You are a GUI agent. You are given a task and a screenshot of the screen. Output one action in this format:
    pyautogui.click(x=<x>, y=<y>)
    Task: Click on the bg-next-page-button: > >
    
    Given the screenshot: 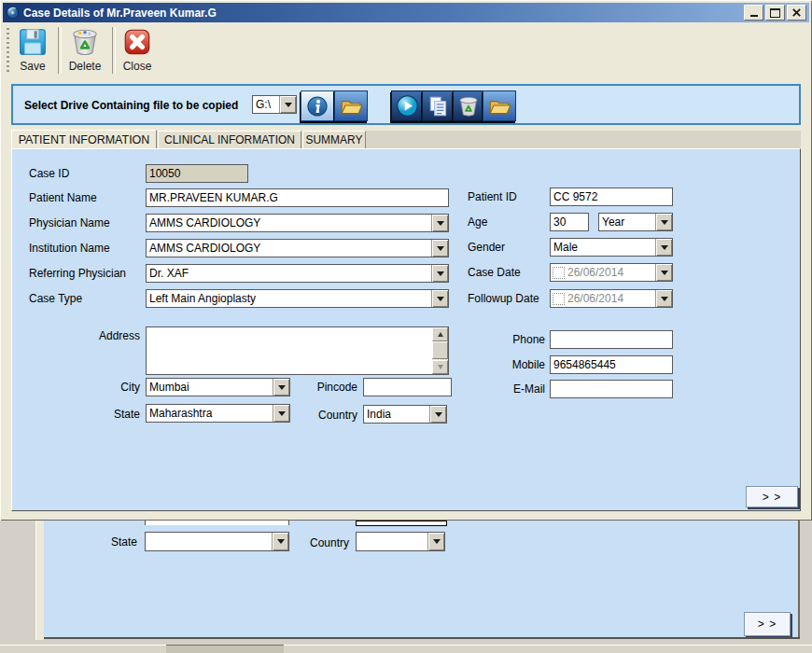 What is the action you would take?
    pyautogui.click(x=767, y=624)
    